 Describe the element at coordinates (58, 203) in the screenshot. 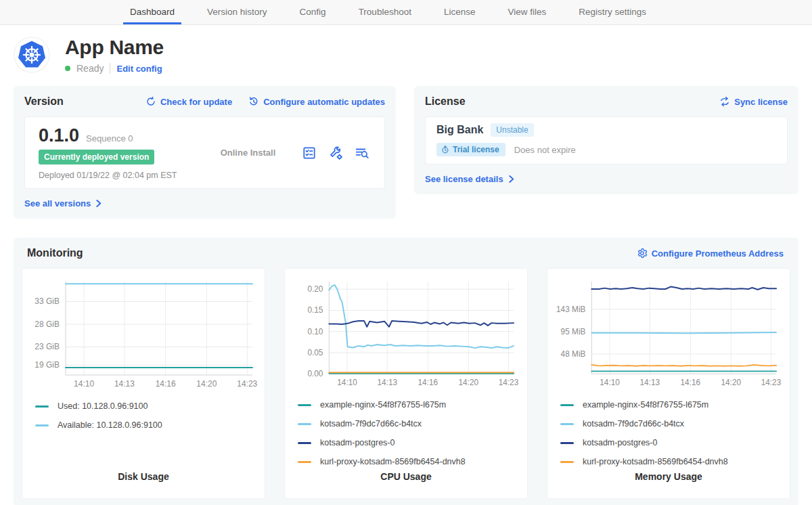

I see `see-all-versions-label: See all versions` at that location.